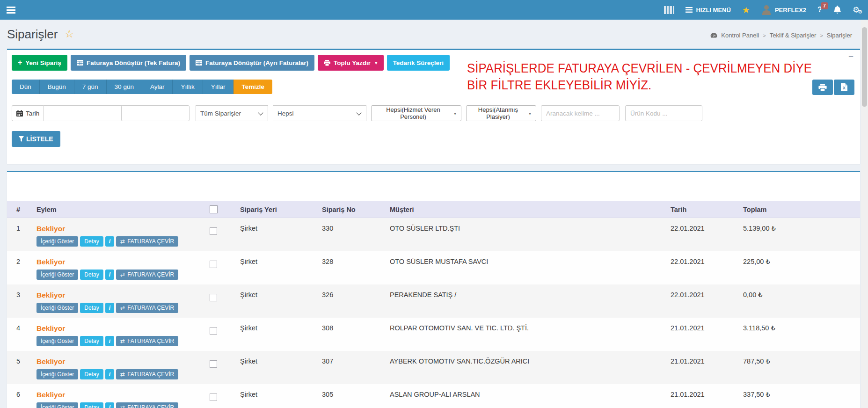  What do you see at coordinates (253, 87) in the screenshot?
I see `date-filter-clear: Temizle` at bounding box center [253, 87].